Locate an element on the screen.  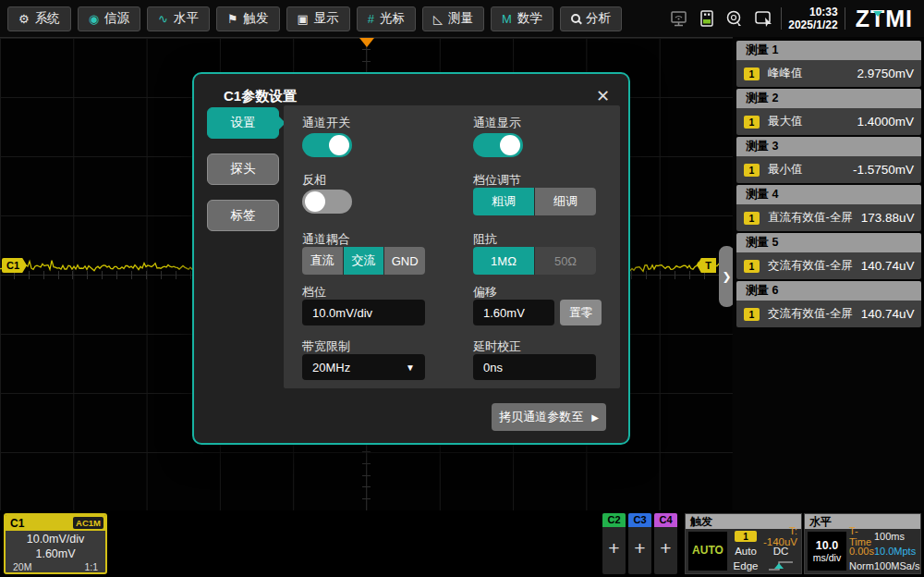
menu-measure: ◺ 测量 is located at coordinates (453, 18).